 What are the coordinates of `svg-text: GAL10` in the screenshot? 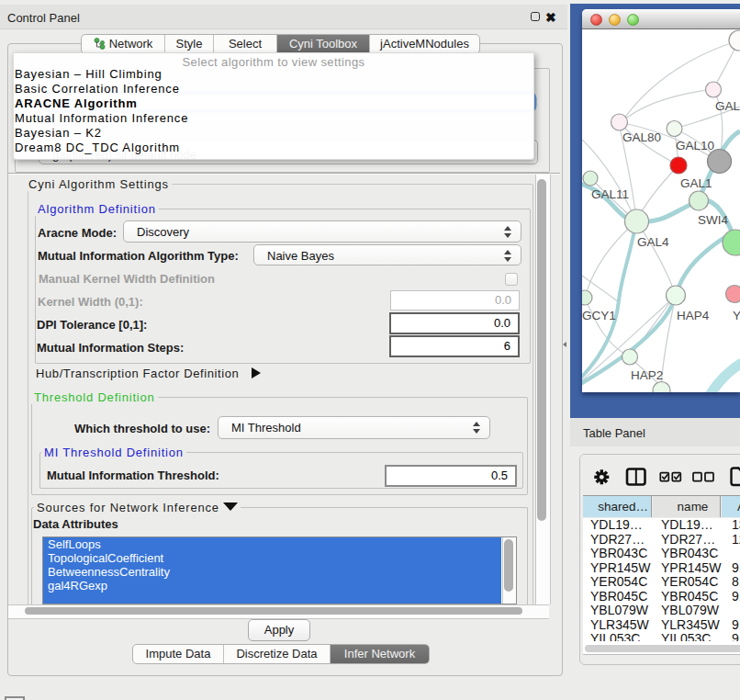 It's located at (695, 145).